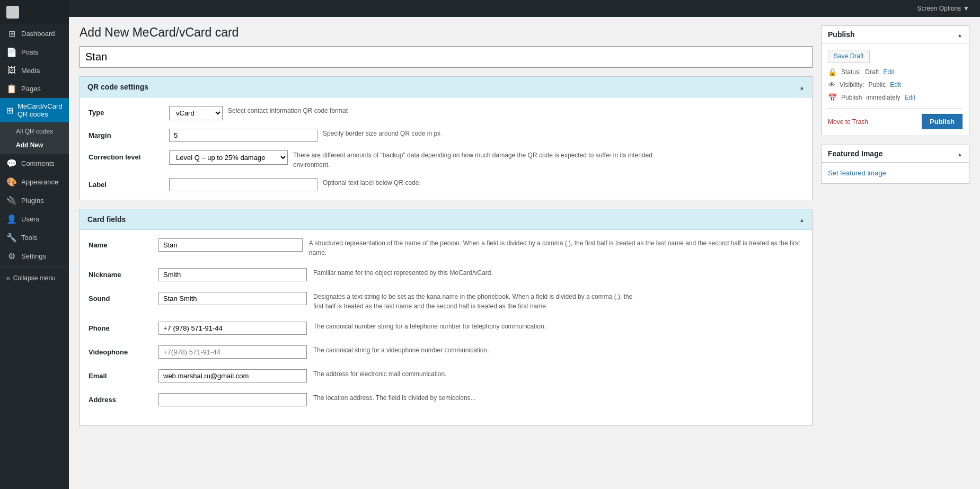 This screenshot has width=980, height=489. Describe the element at coordinates (960, 34) in the screenshot. I see `publish-box-toggle-button` at that location.